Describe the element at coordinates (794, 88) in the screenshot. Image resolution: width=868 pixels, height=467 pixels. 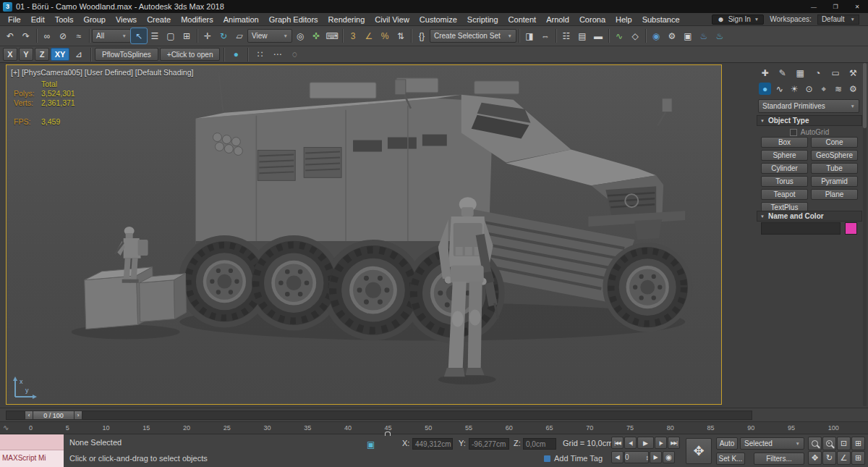
I see `subtab-lights-icon: ☀` at that location.